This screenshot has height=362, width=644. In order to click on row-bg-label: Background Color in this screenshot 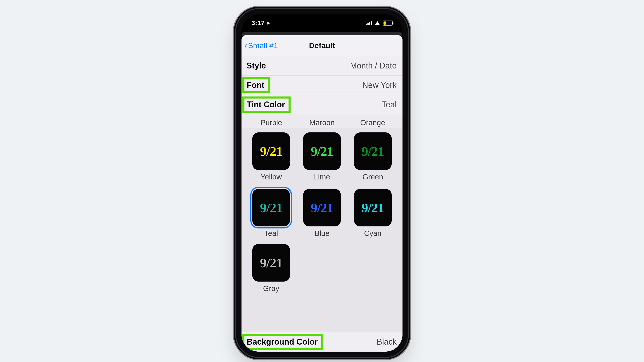, I will do `click(283, 342)`.